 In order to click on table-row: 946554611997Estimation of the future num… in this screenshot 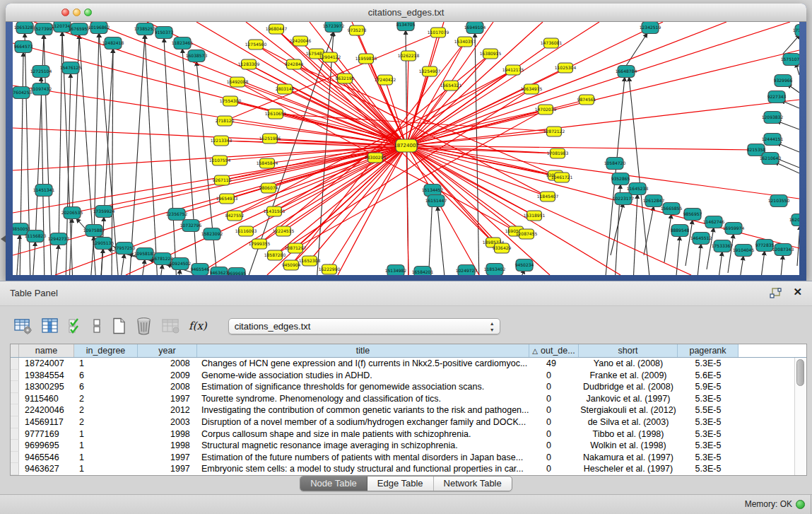, I will do `click(403, 458)`.